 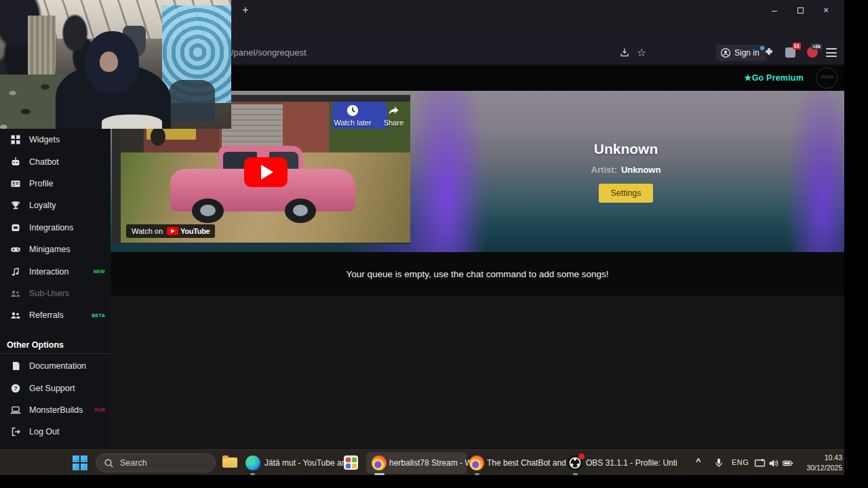 I want to click on new-badge: NEW, so click(x=99, y=271).